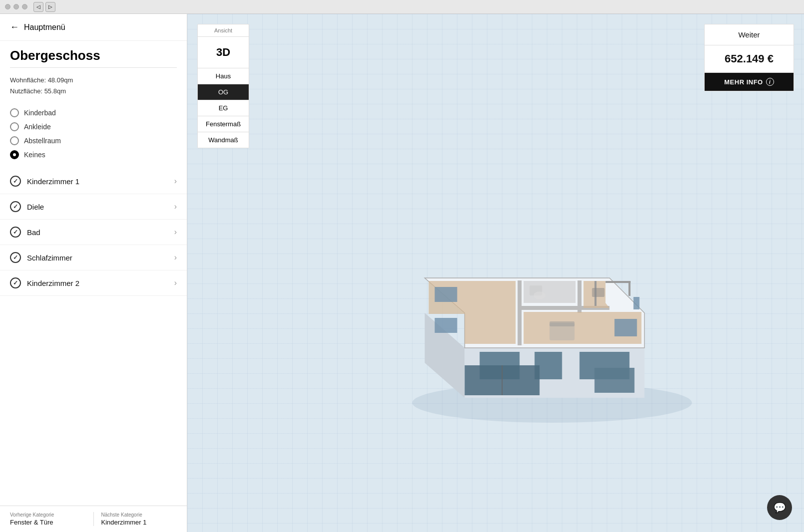 The width and height of the screenshot is (804, 532). What do you see at coordinates (16, 7) in the screenshot?
I see `browser-dot-yellow` at bounding box center [16, 7].